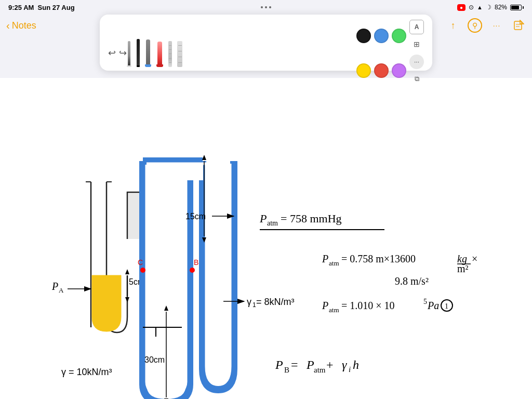 This screenshot has height=399, width=532. I want to click on color-blue, so click(381, 36).